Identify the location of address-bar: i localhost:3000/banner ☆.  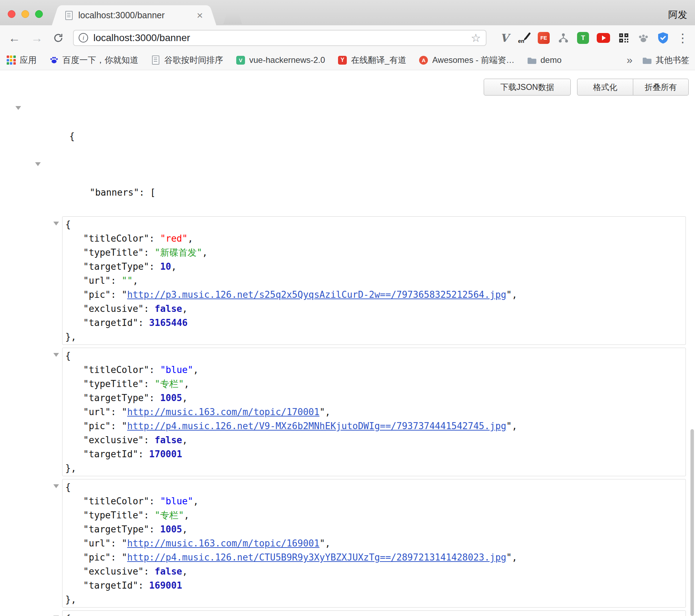
(280, 38).